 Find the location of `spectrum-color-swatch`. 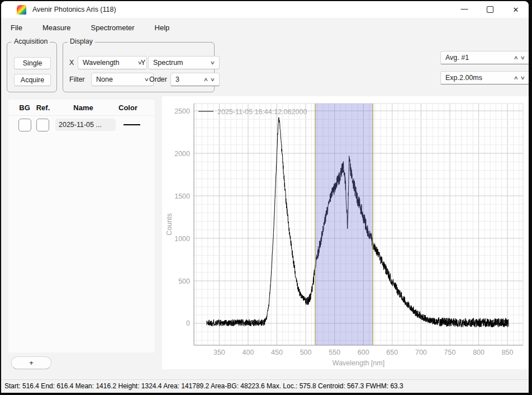

spectrum-color-swatch is located at coordinates (132, 125).